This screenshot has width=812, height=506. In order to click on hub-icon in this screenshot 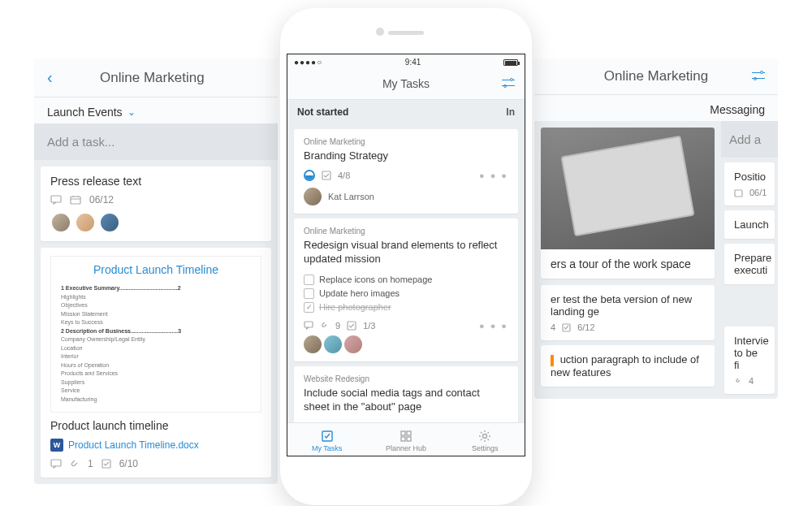, I will do `click(406, 435)`.